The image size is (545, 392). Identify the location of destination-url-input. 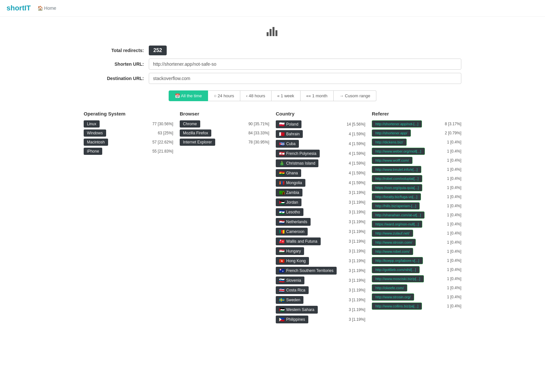
(305, 78).